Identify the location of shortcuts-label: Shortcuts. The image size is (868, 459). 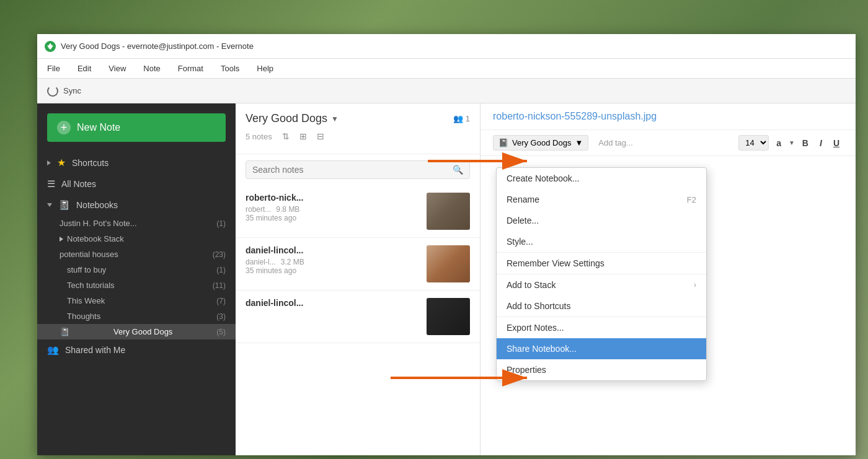
(91, 163).